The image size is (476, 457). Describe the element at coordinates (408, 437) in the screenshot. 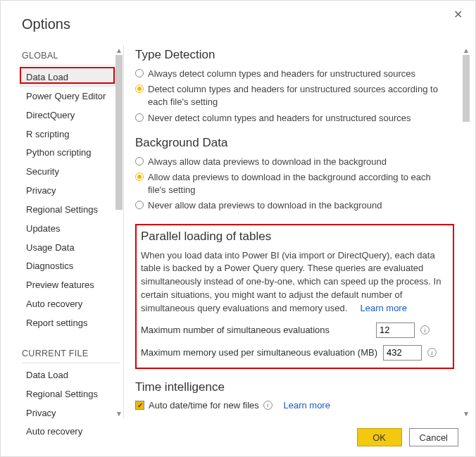

I see `dialog-footer: OK Cancel` at that location.